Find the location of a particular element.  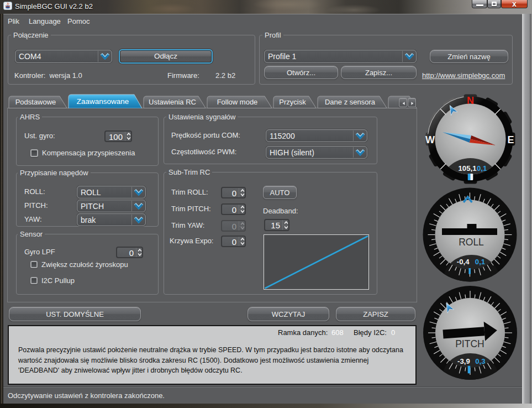

svg-text: E is located at coordinates (510, 140).